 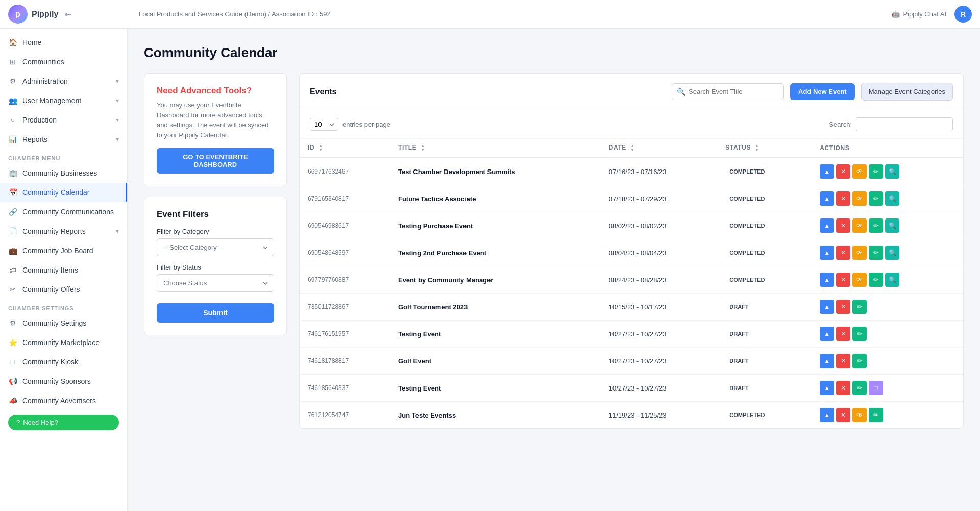 What do you see at coordinates (63, 156) in the screenshot?
I see `chamber-menu-label: CHAMBER MENU` at bounding box center [63, 156].